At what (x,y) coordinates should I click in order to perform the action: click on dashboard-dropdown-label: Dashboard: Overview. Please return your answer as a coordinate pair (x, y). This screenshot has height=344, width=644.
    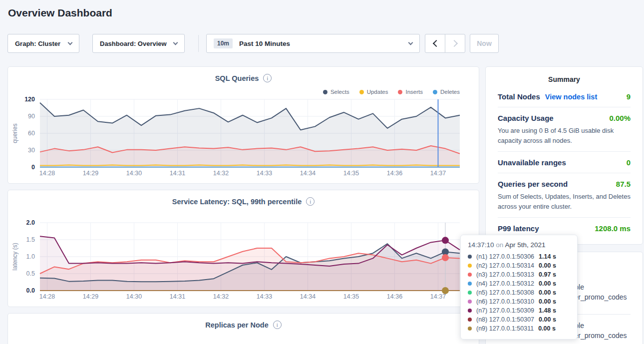
    Looking at the image, I should click on (133, 44).